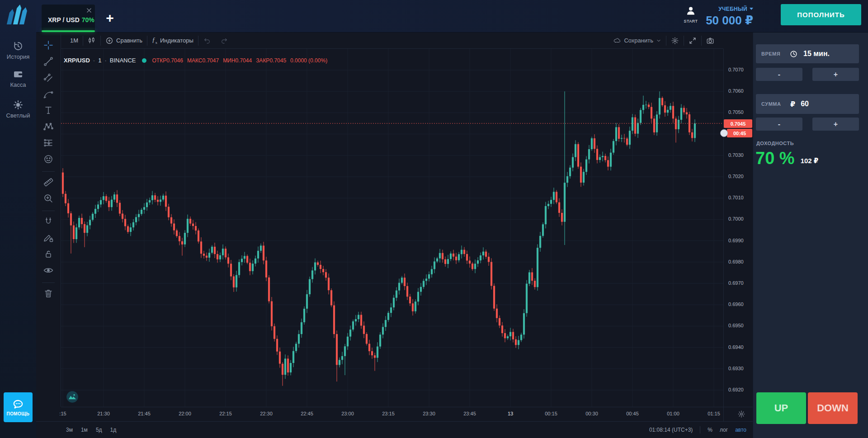 This screenshot has width=868, height=438. What do you see at coordinates (18, 219) in the screenshot?
I see `app-sidebar` at bounding box center [18, 219].